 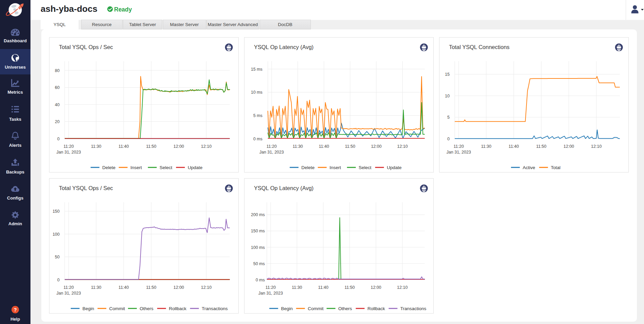 What do you see at coordinates (57, 105) in the screenshot?
I see `svg-text: 40` at bounding box center [57, 105].